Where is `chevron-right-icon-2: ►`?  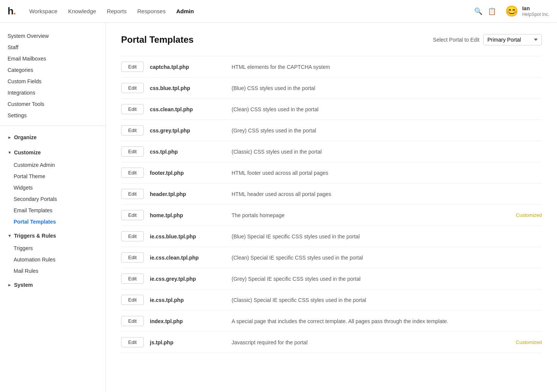
chevron-right-icon-2: ► is located at coordinates (10, 285).